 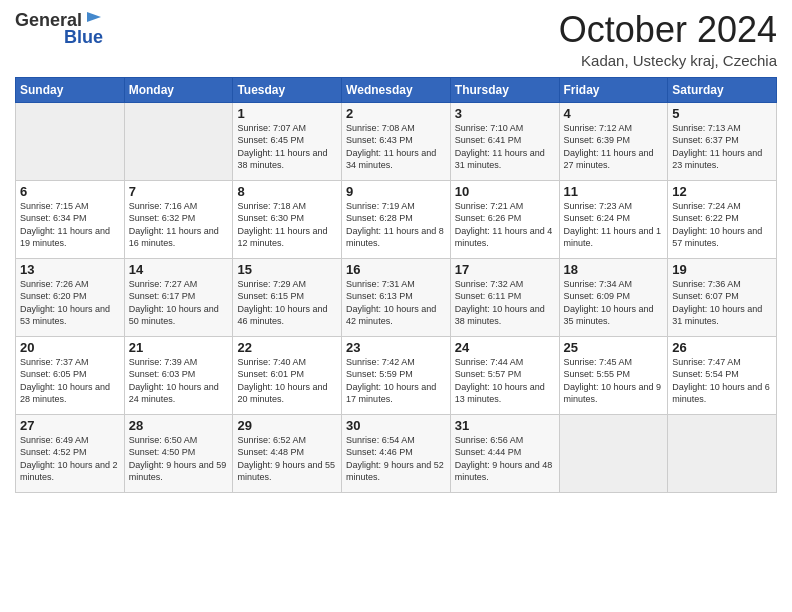 I want to click on day-info: Sunrise: 7:07 AMSunset: 6:45 PMDaylight:…, so click(x=287, y=147).